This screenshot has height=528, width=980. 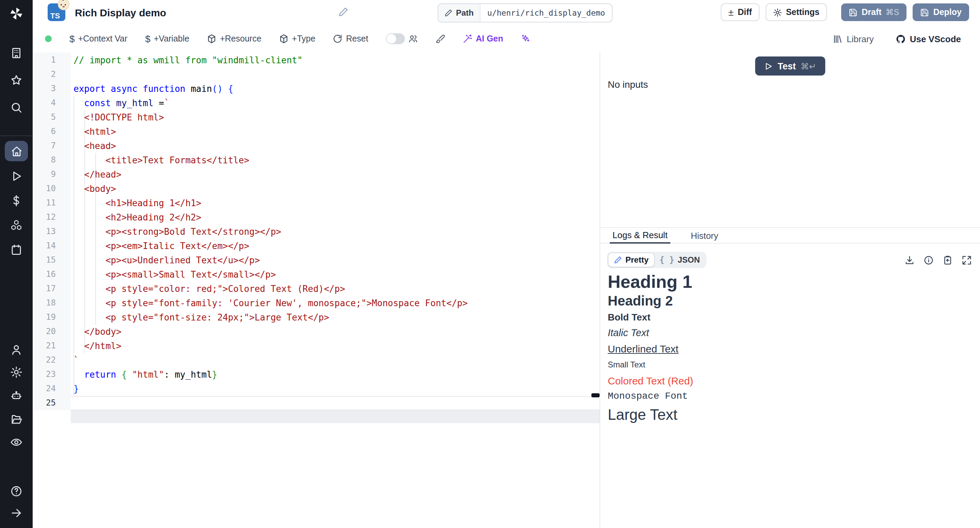 I want to click on pane-drag-handle, so click(x=596, y=396).